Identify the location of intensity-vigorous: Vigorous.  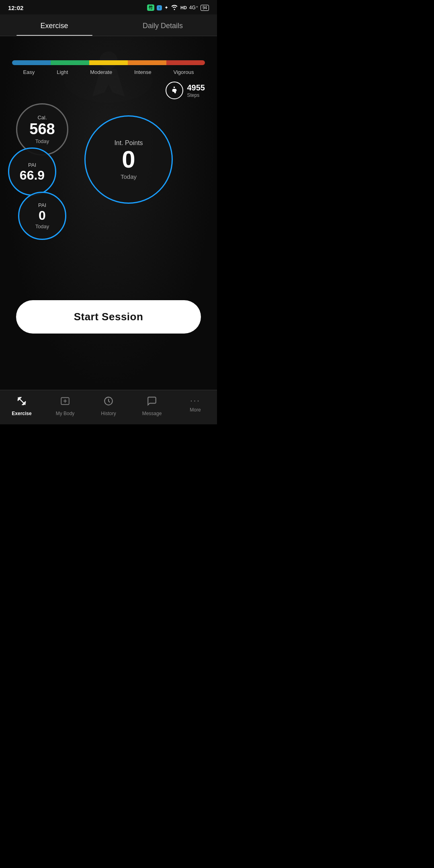
(183, 72).